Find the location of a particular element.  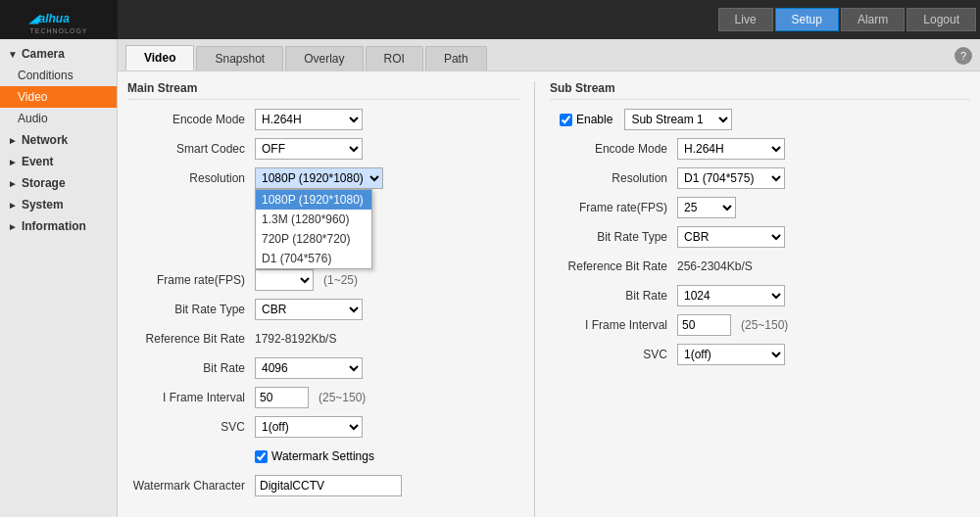

sub-stream-select: Sub Stream 1 is located at coordinates (678, 119).